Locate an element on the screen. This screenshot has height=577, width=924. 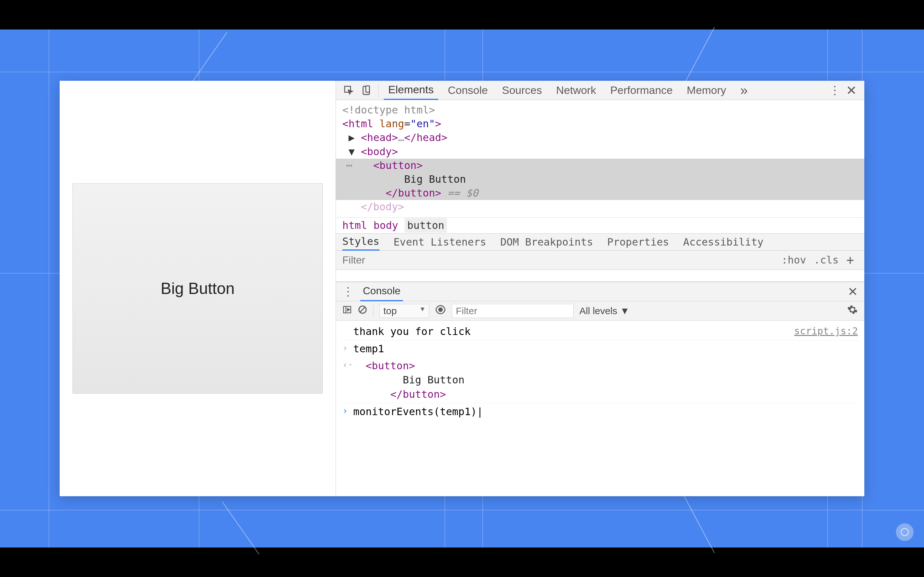
subtab-styles: Styles is located at coordinates (361, 242).